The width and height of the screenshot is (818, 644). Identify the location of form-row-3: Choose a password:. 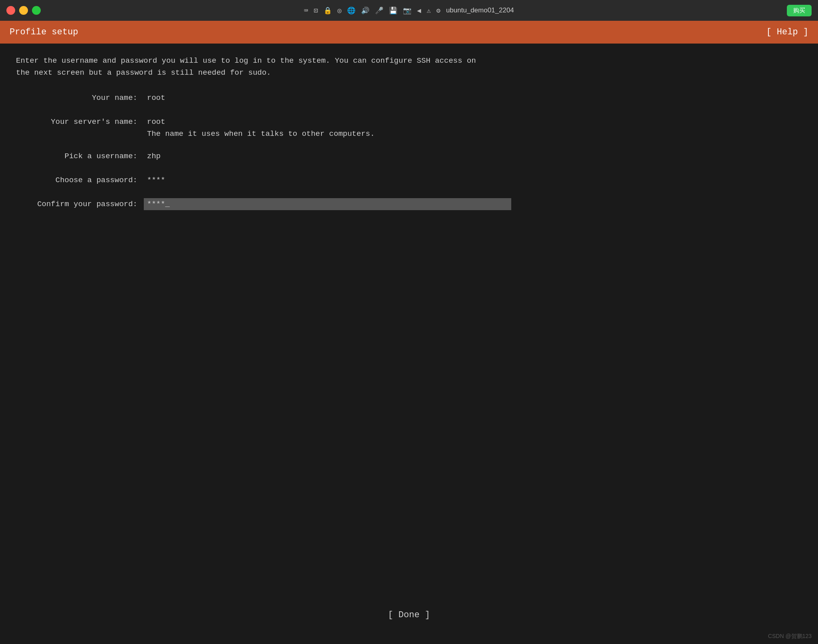
(409, 180).